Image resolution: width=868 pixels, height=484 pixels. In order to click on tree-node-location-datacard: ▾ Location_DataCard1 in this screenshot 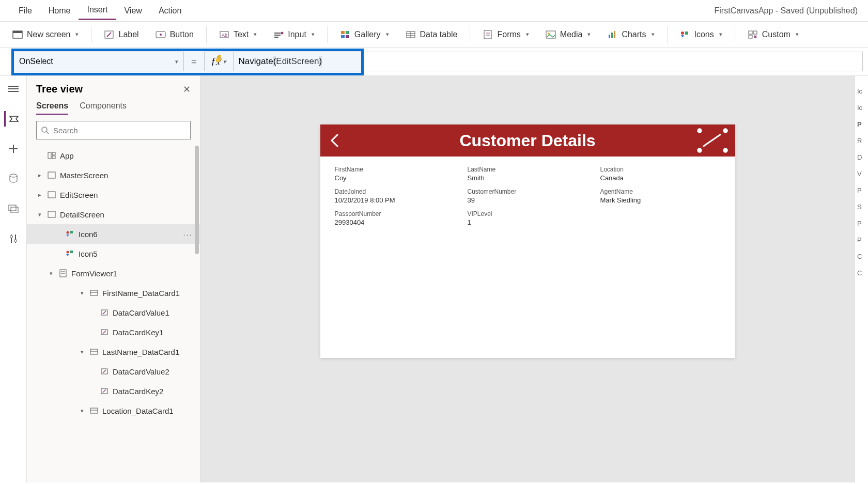, I will do `click(114, 411)`.